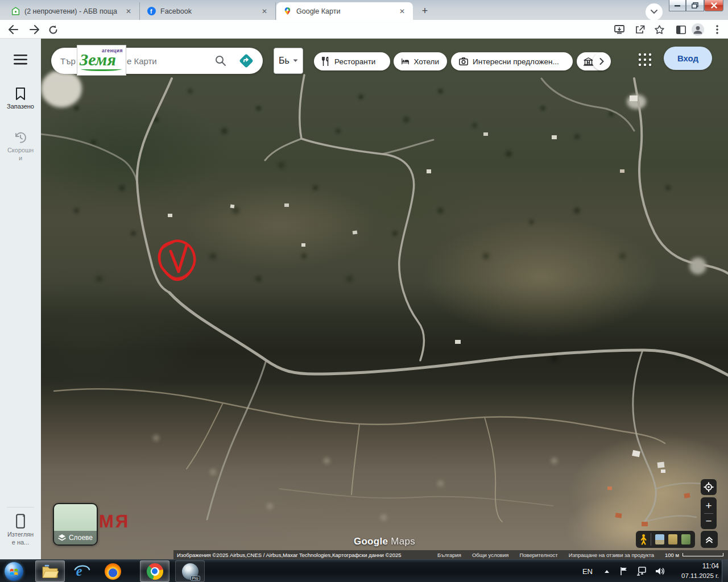 The image size is (728, 582). What do you see at coordinates (624, 571) in the screenshot?
I see `tray-action-center` at bounding box center [624, 571].